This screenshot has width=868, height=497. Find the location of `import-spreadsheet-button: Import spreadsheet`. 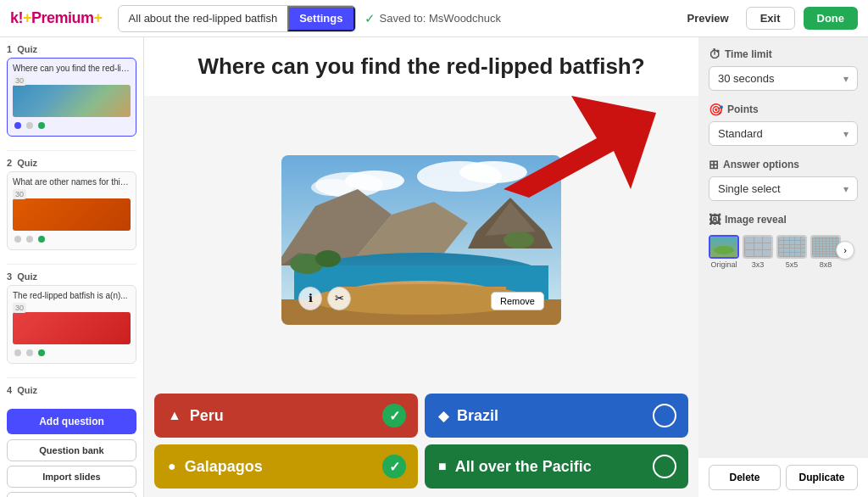

import-spreadsheet-button: Import spreadsheet is located at coordinates (71, 494).